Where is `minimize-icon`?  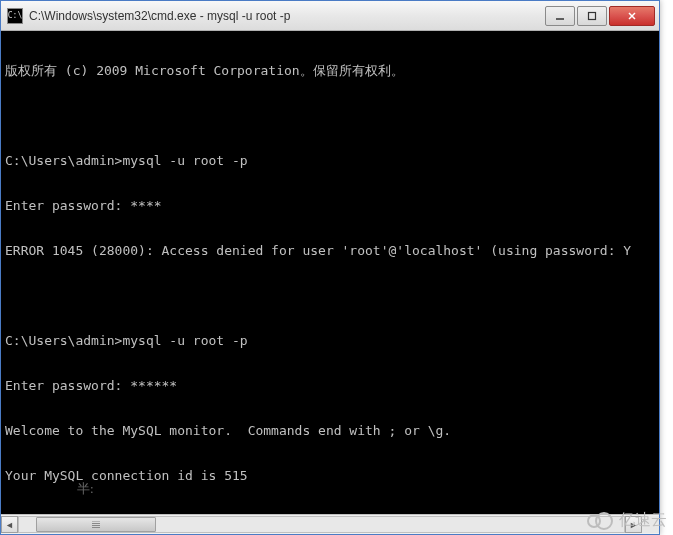 minimize-icon is located at coordinates (560, 16).